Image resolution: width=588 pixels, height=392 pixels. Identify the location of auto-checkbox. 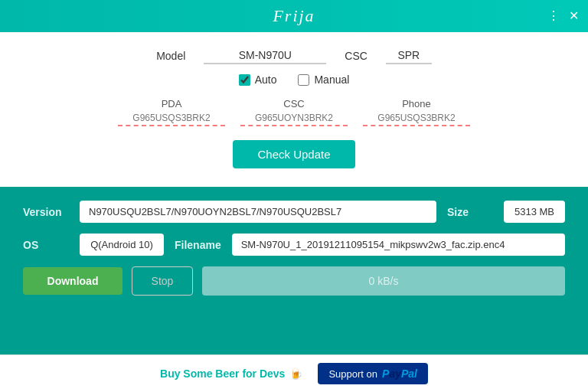
(245, 80).